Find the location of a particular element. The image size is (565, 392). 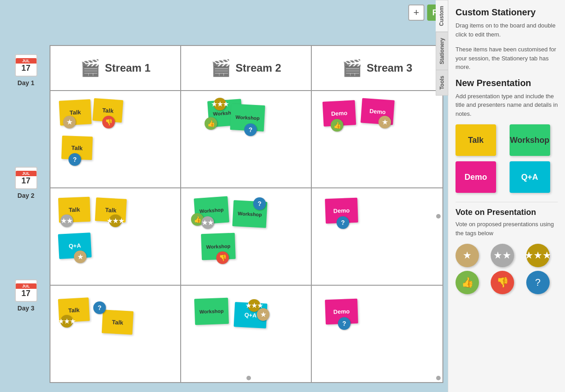

vote-badge-star2: ★★ is located at coordinates (502, 255).